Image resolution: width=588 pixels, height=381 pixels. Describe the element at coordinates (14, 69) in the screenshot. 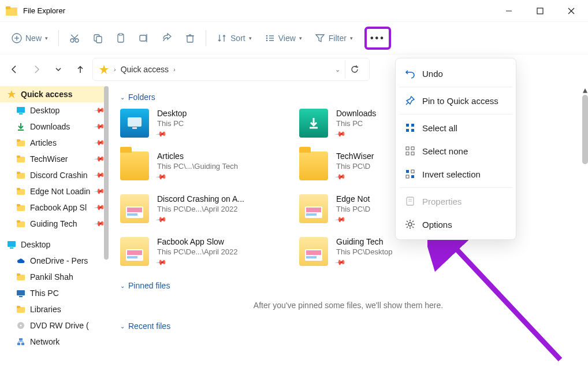

I see `back-button` at that location.